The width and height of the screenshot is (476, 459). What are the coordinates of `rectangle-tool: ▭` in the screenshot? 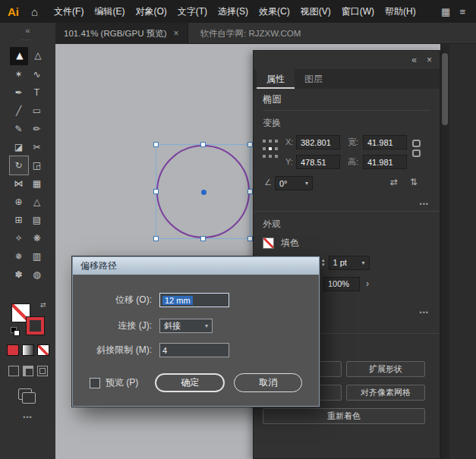 It's located at (37, 111).